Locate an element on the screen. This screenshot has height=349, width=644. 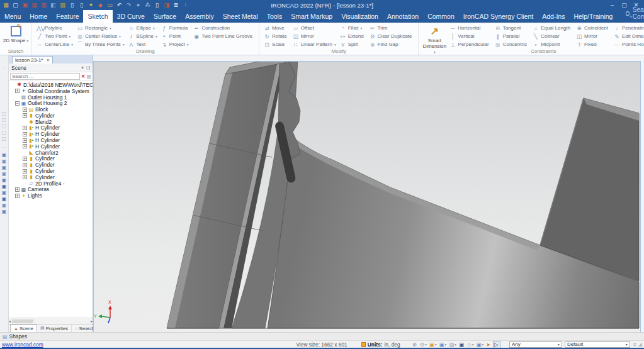
ribbon-item: ≀ BSpline ▾ is located at coordinates (142, 36).